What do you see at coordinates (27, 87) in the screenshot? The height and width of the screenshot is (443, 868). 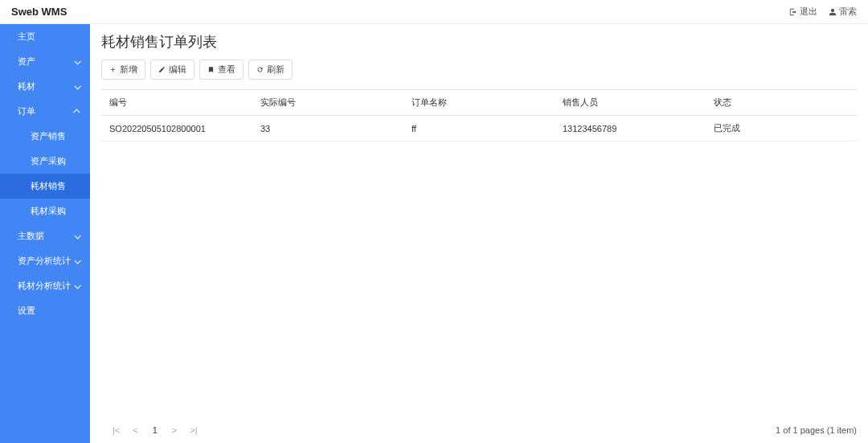 I see `sidebar-item-label: 耗材` at bounding box center [27, 87].